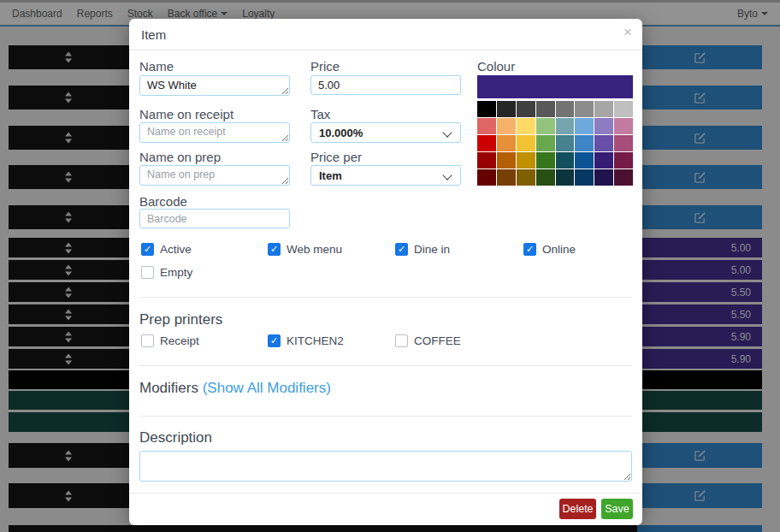  I want to click on modifiers-title-text: Modifiers, so click(169, 388).